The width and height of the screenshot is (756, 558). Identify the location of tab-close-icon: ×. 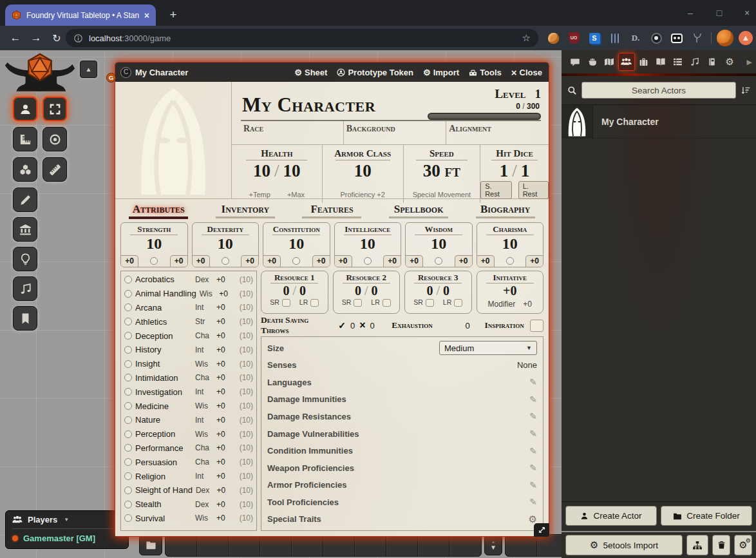
(147, 15).